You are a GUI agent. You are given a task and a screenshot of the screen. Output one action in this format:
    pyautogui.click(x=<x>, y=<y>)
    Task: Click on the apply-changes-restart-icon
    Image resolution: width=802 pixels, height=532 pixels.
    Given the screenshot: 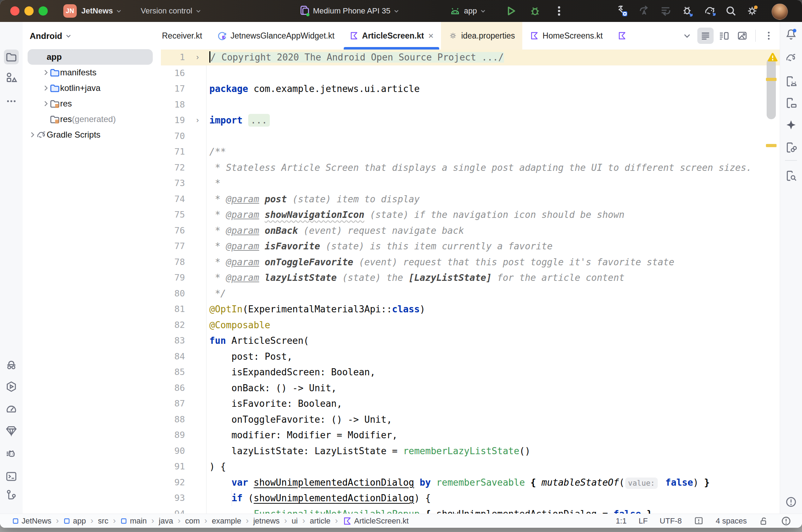 What is the action you would take?
    pyautogui.click(x=644, y=11)
    